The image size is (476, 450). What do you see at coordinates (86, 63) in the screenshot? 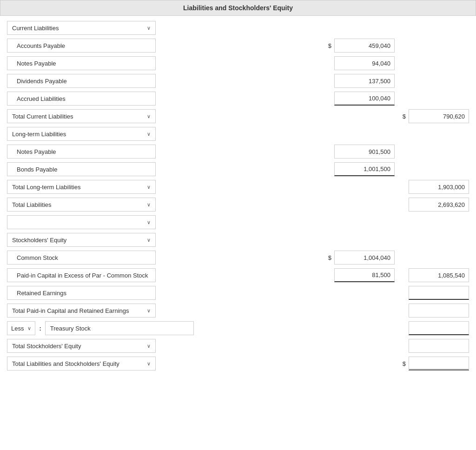
I see `notes-payable-current-label-col: Notes Payable` at bounding box center [86, 63].